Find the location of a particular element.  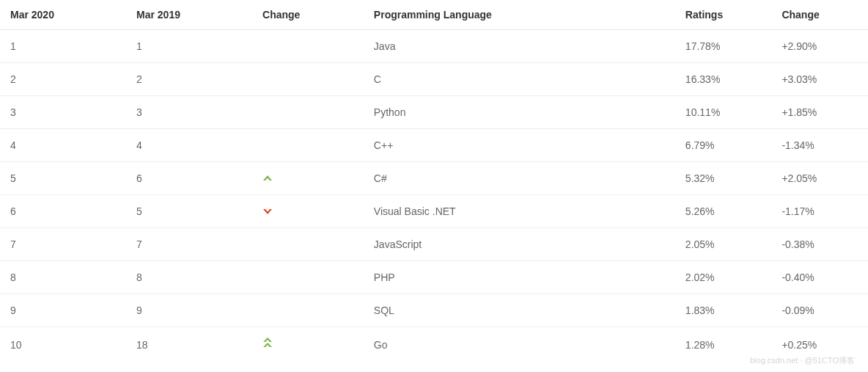

cell-ratings: 5.26% is located at coordinates (724, 211).